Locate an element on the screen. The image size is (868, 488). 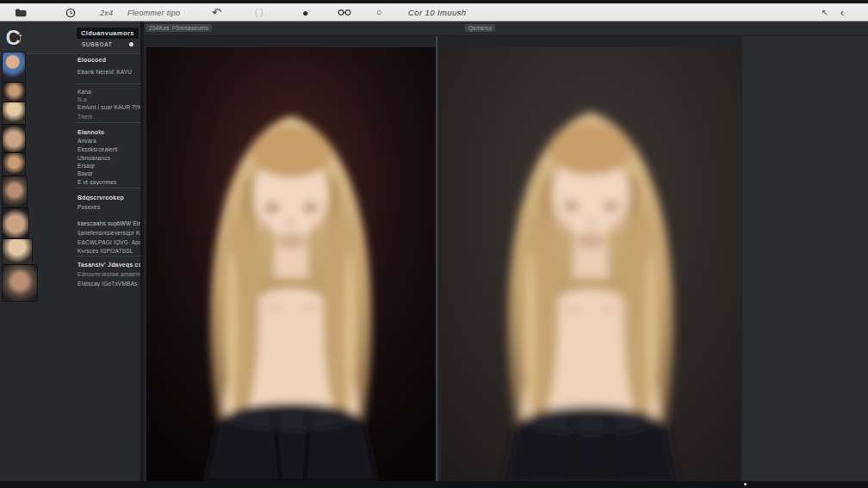
list-item: Them is located at coordinates (108, 117).